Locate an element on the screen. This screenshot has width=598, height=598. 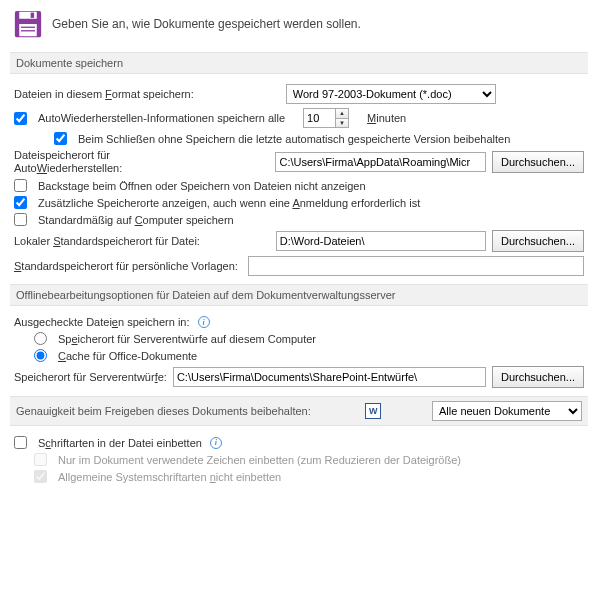
section-offline-editing: Offlinebearbeitungsoptionen für Dateien … is located at coordinates (299, 295).